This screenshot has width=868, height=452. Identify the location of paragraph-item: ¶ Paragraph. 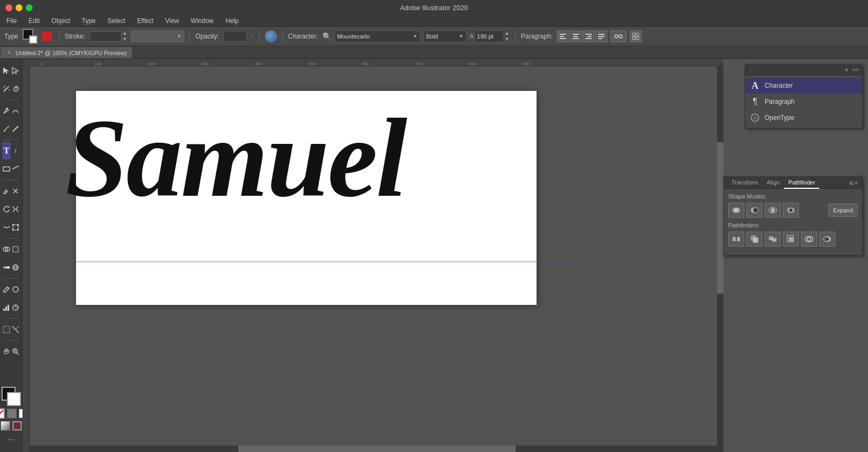
(804, 102).